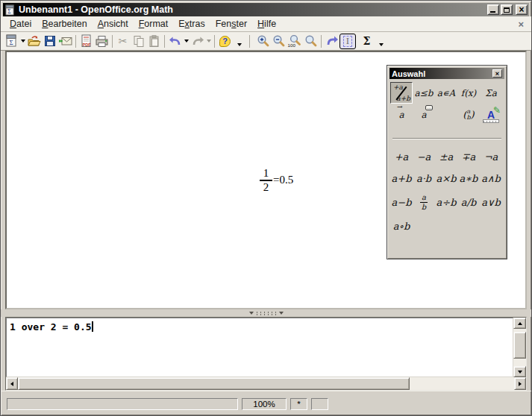  I want to click on close-icon: ×, so click(521, 10).